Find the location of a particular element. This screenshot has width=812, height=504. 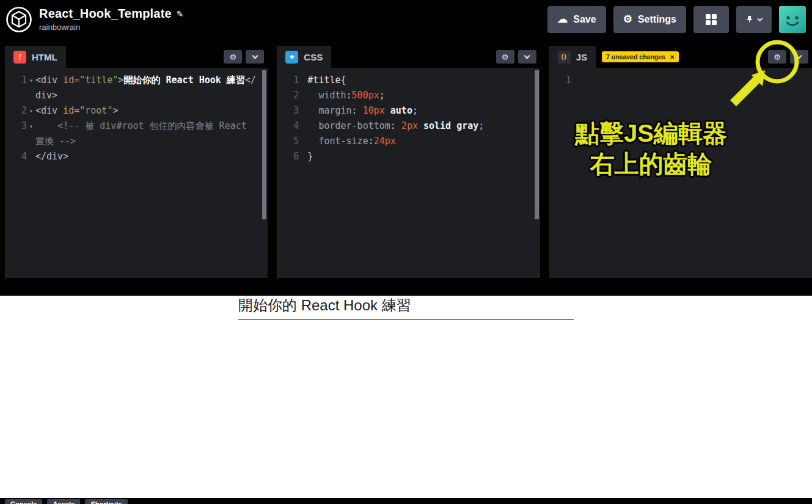

html-editor-settings-gear-icon: ⚙ is located at coordinates (233, 57).